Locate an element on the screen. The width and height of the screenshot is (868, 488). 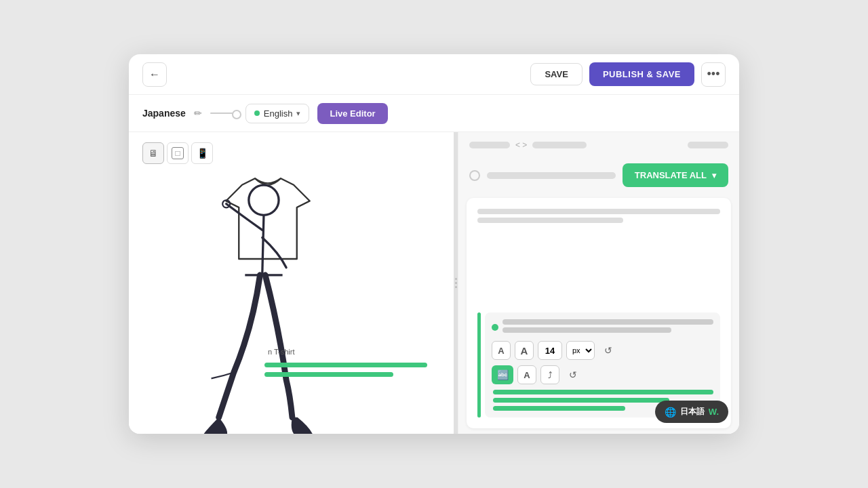
weglot-badge: 🌐 日本語 W. is located at coordinates (692, 412).